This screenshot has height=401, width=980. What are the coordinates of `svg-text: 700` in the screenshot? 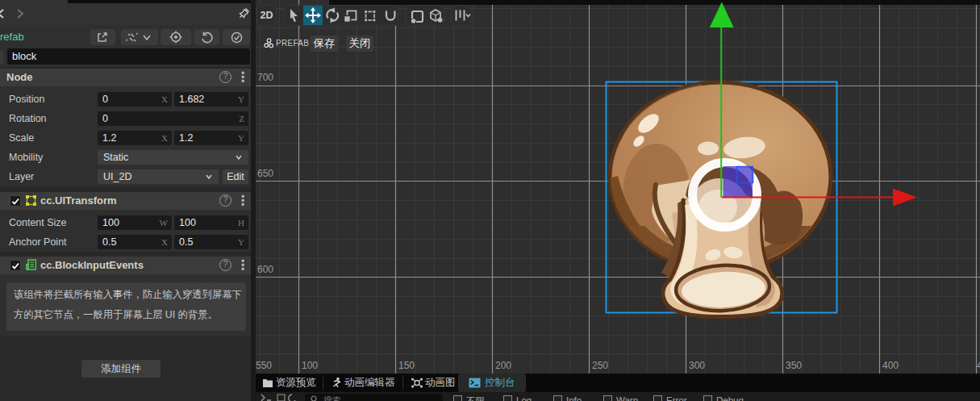 It's located at (265, 77).